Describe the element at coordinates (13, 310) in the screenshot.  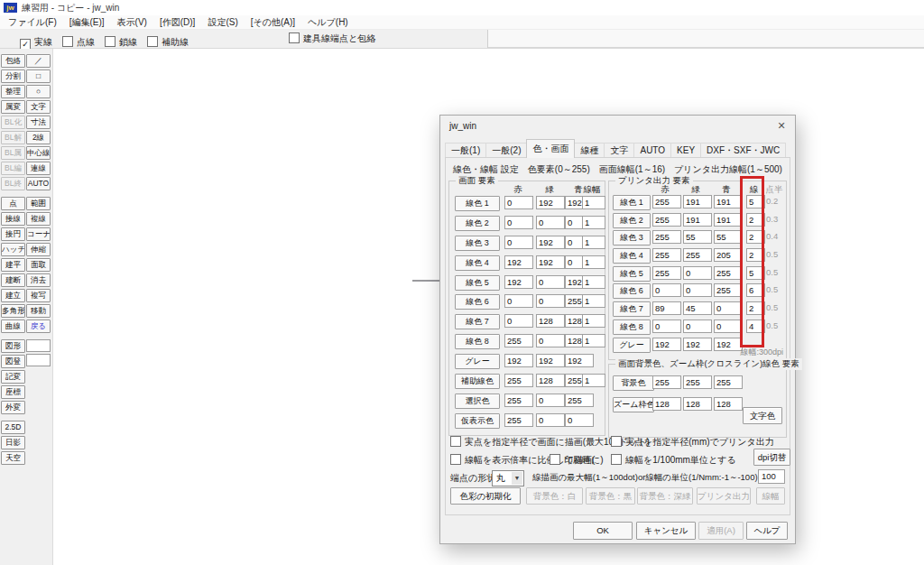
I see `sidebar-button: 多角形` at that location.